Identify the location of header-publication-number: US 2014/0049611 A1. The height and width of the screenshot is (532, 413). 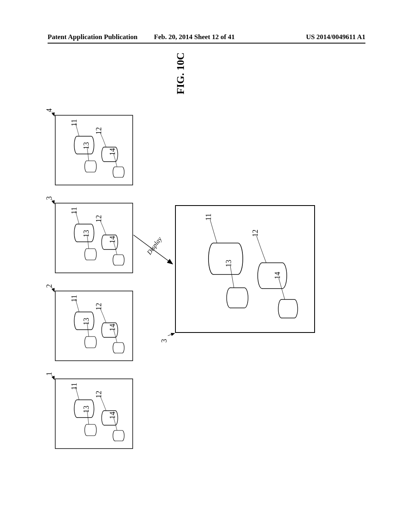
(336, 37).